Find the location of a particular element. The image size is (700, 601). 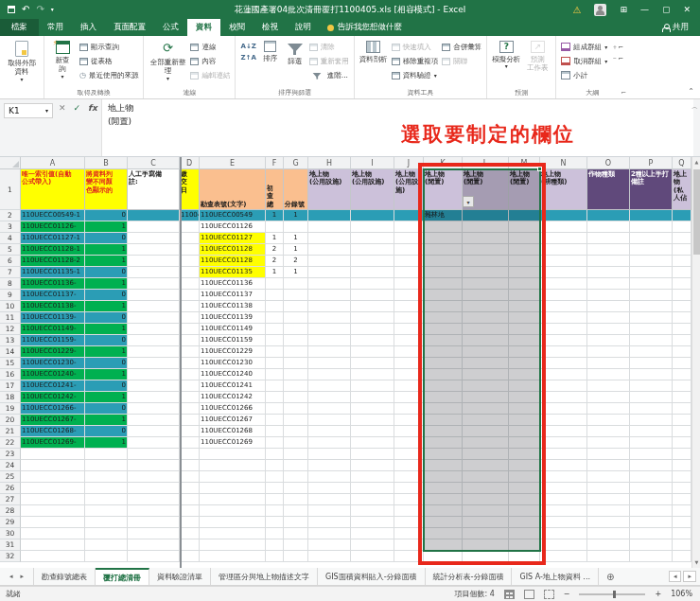

cell-H12 is located at coordinates (329, 329).